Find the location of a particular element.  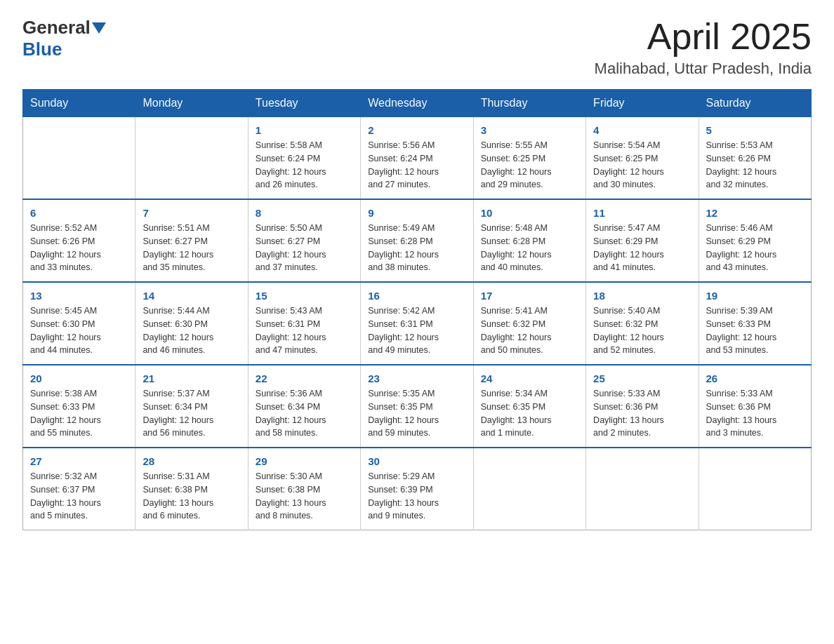

calendar-header-row: SundayMondayTuesdayWednesdayThursdayFrid… is located at coordinates (417, 104).